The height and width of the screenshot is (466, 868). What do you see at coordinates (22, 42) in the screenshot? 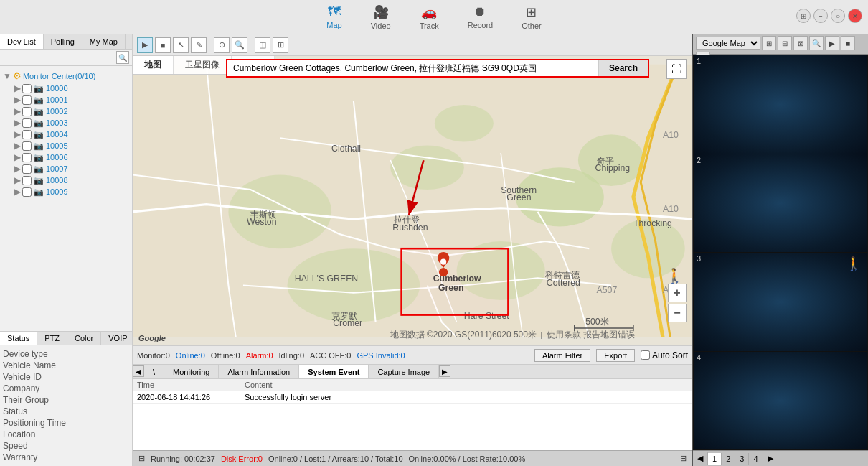
I see `tab-devlist: Dev List` at bounding box center [22, 42].